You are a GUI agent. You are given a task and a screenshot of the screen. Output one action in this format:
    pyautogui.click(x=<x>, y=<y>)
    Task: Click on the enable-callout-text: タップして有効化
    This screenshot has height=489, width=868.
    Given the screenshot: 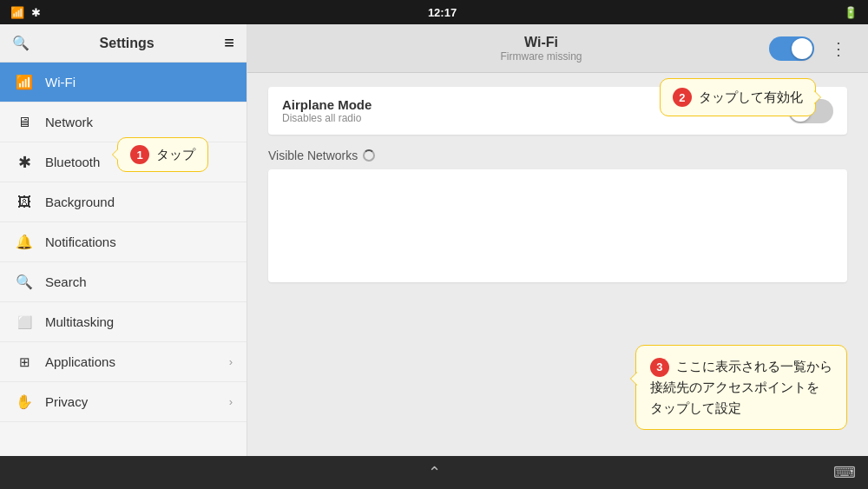 What is the action you would take?
    pyautogui.click(x=751, y=97)
    